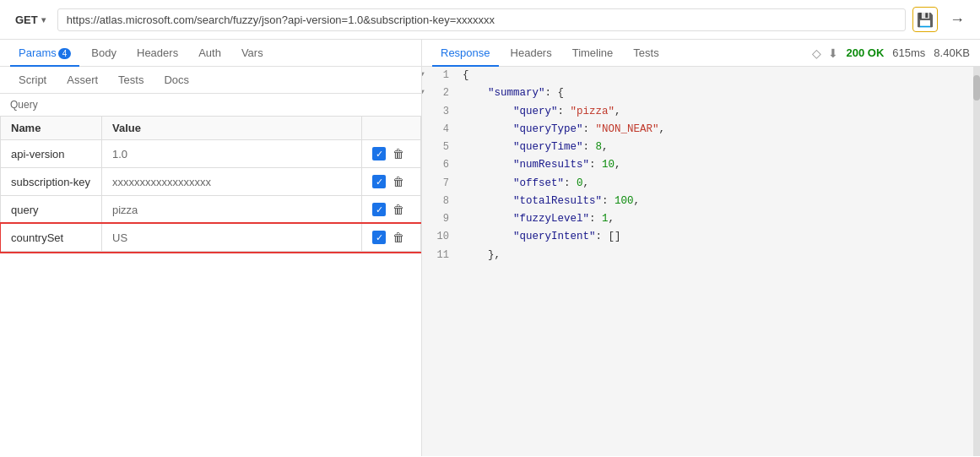 This screenshot has height=457, width=980. What do you see at coordinates (51, 128) in the screenshot?
I see `col-header-name: Name` at bounding box center [51, 128].